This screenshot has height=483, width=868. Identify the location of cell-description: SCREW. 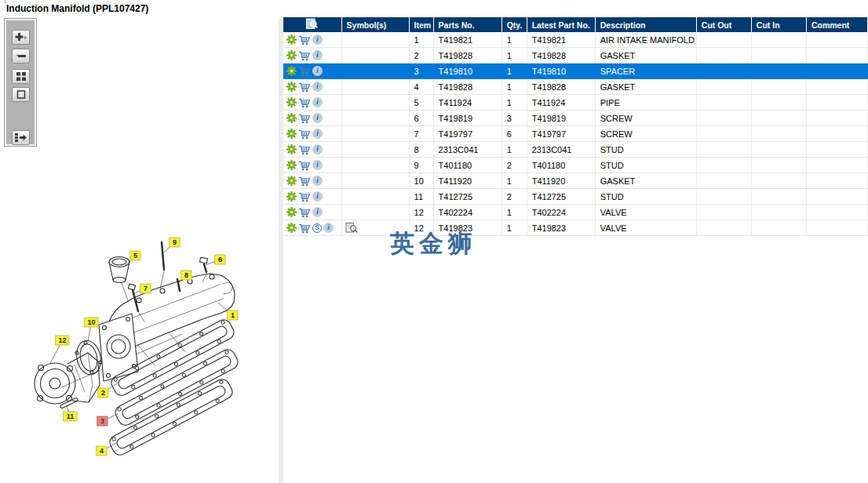
(645, 118).